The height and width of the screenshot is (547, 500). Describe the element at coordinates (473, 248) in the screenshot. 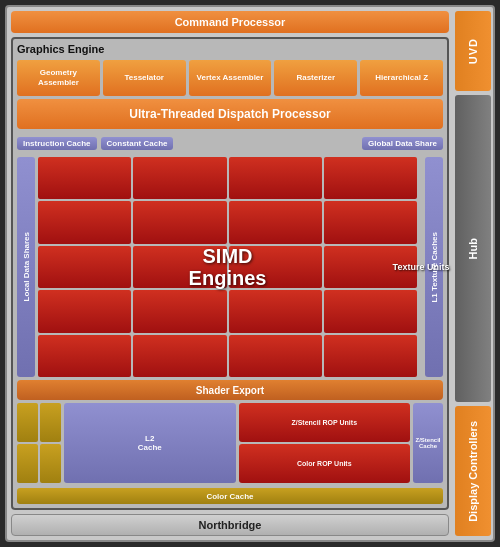

I see `hub-bar: Hub` at that location.